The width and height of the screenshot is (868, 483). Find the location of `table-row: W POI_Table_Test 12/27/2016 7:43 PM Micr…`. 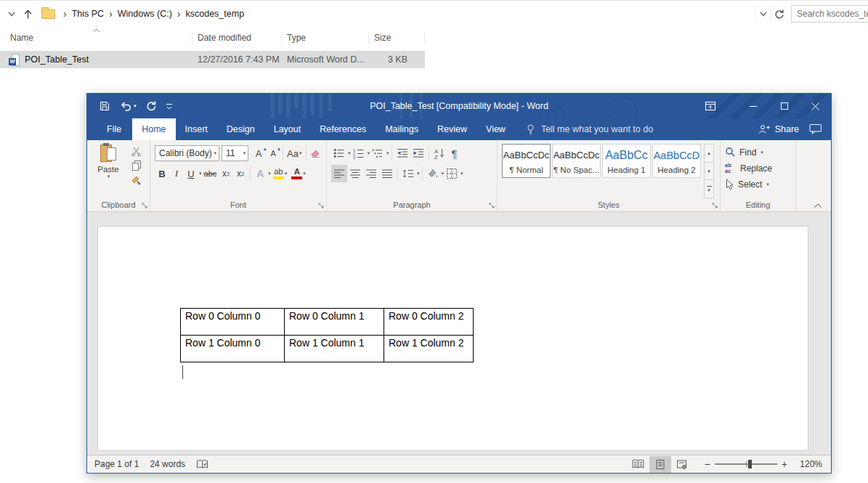

table-row: W POI_Table_Test 12/27/2016 7:43 PM Micr… is located at coordinates (212, 60).